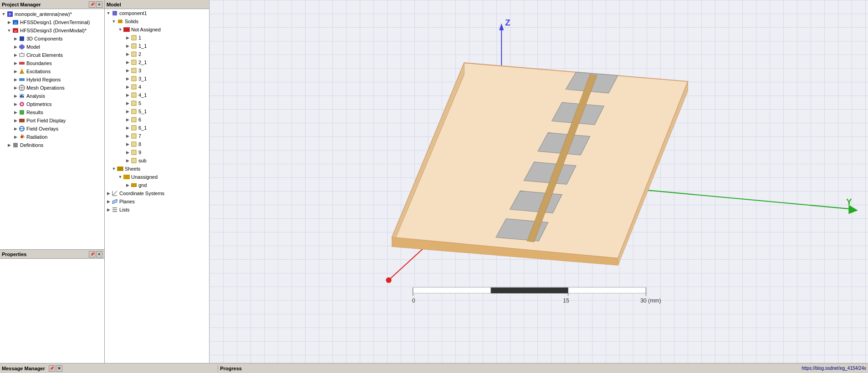  What do you see at coordinates (52, 47) in the screenshot?
I see `tree-item-model: ▶ Model` at bounding box center [52, 47].